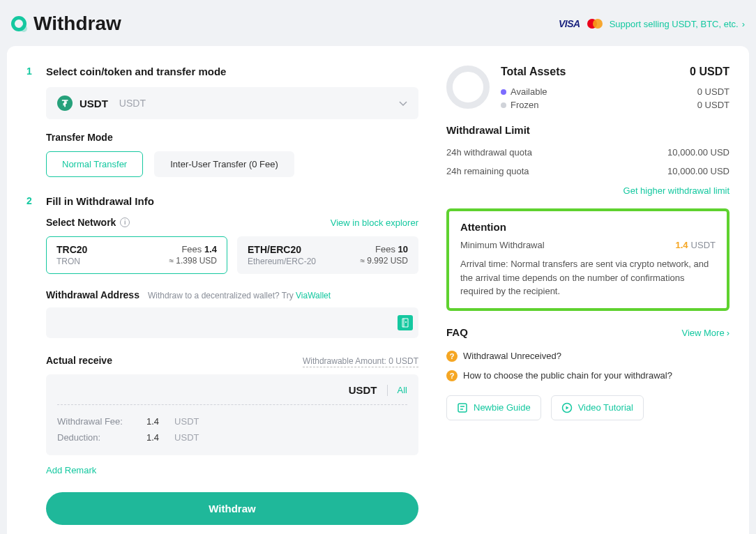 This screenshot has height=534, width=756. What do you see at coordinates (232, 323) in the screenshot?
I see `address-input-wrapper` at bounding box center [232, 323].